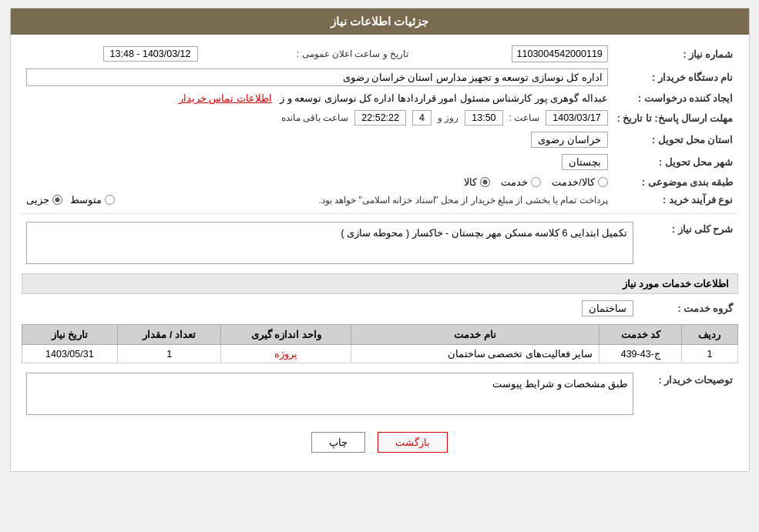 The width and height of the screenshot is (759, 532). Describe the element at coordinates (484, 118) in the screenshot. I see `time-value: 13:50` at that location.